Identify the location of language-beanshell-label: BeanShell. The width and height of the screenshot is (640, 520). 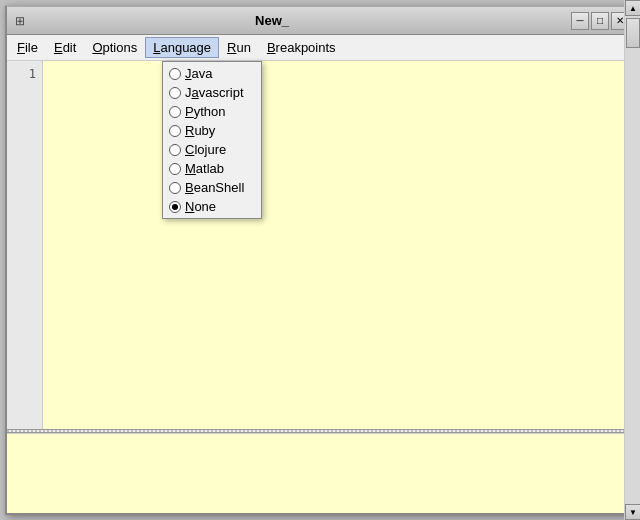
(214, 188).